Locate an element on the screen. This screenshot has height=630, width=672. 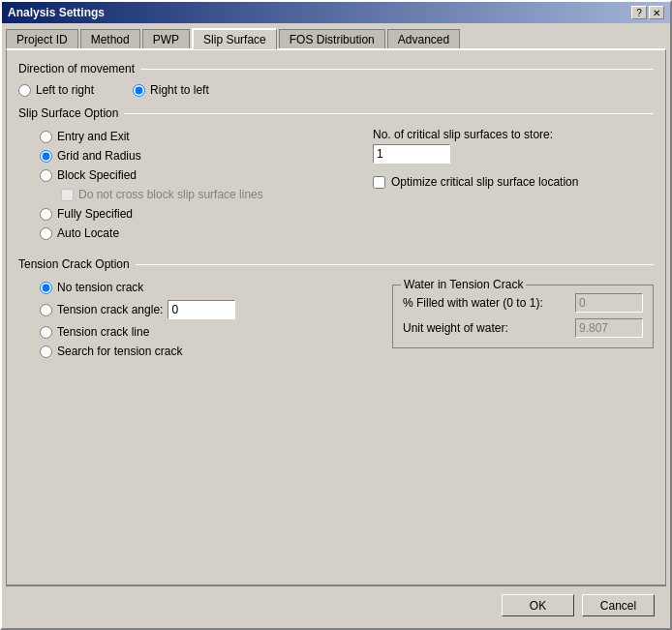
tension-crack-header: Tension Crack Option is located at coordinates (336, 264).